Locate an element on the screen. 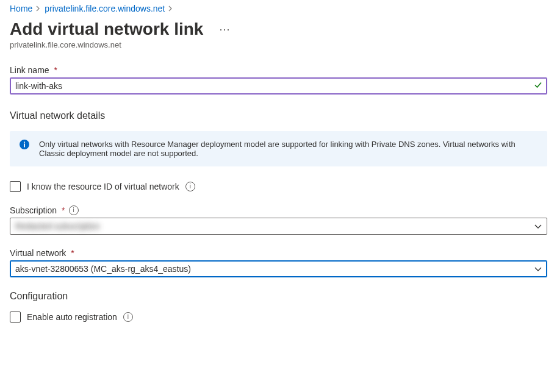  subscription-value: Redacted subscription is located at coordinates (57, 226).